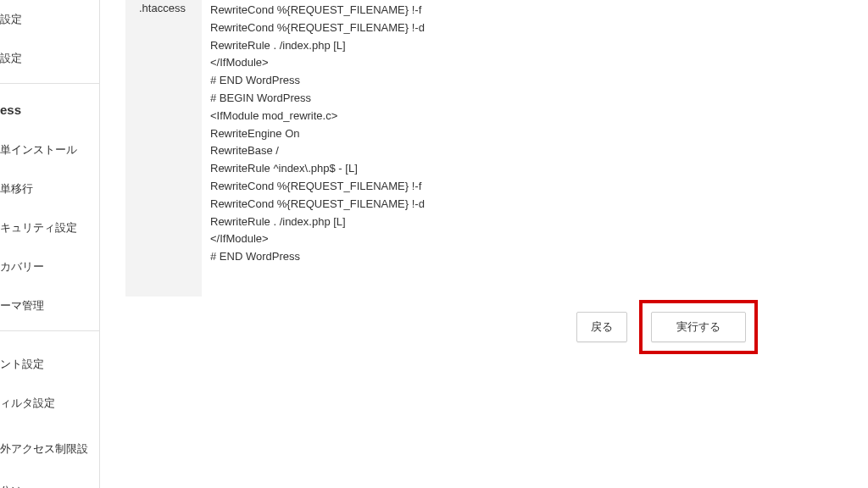 This screenshot has height=488, width=868. I want to click on sidebar-item-label: 単移行, so click(17, 188).